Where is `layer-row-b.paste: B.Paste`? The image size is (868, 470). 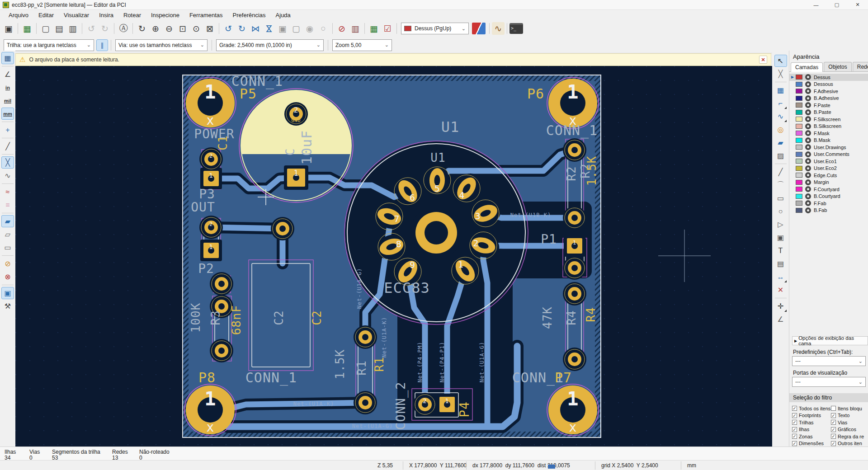 layer-row-b.paste: B.Paste is located at coordinates (829, 113).